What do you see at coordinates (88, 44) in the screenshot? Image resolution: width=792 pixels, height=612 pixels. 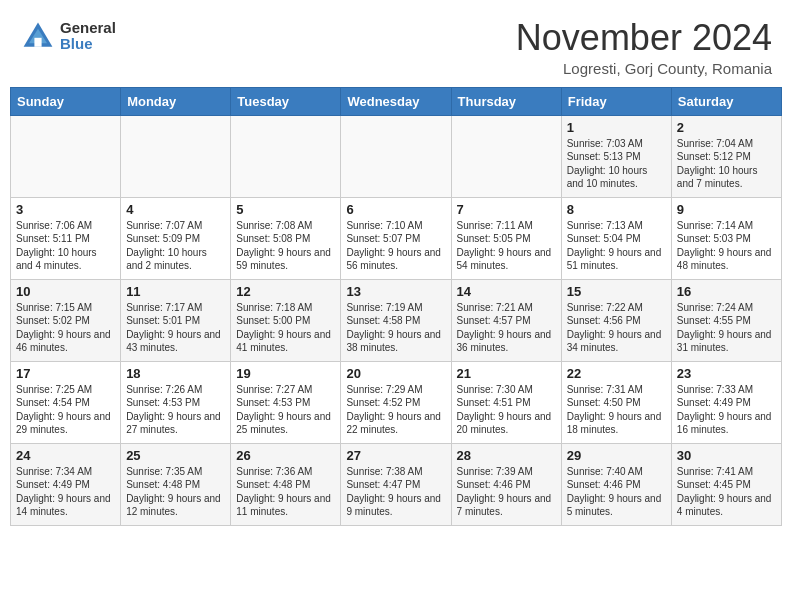 I see `logo-blue-text: Blue` at bounding box center [88, 44].